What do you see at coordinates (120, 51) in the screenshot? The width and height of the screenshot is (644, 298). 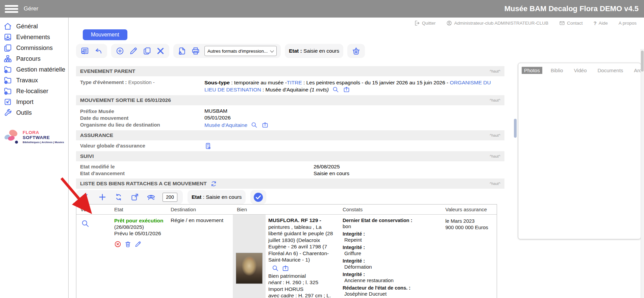 I see `add-button` at bounding box center [120, 51].